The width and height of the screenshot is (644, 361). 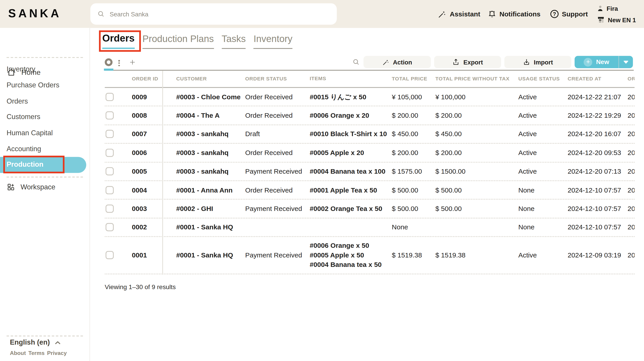 I want to click on assistant-button: Assistant, so click(x=459, y=14).